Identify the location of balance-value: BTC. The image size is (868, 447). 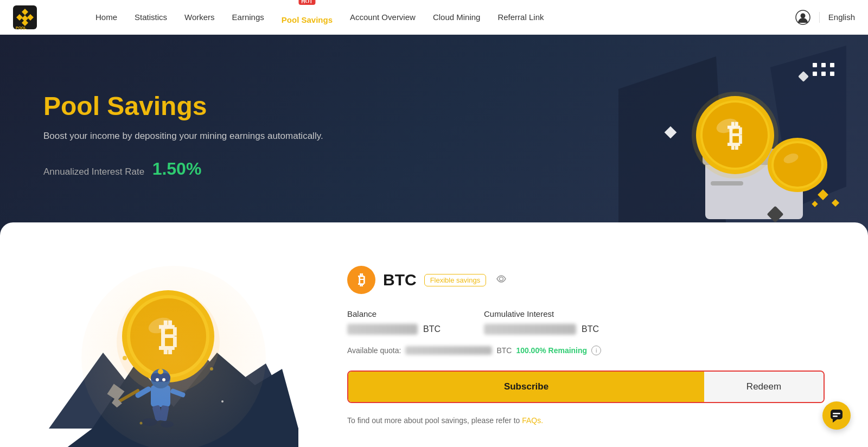
(394, 329).